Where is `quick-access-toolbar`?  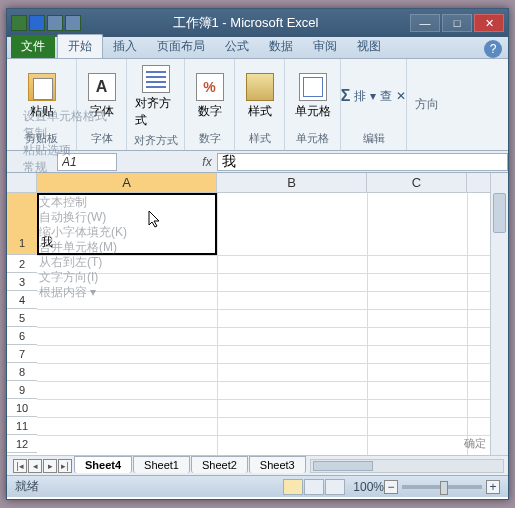
quick-access-toolbar is located at coordinates (46, 23).